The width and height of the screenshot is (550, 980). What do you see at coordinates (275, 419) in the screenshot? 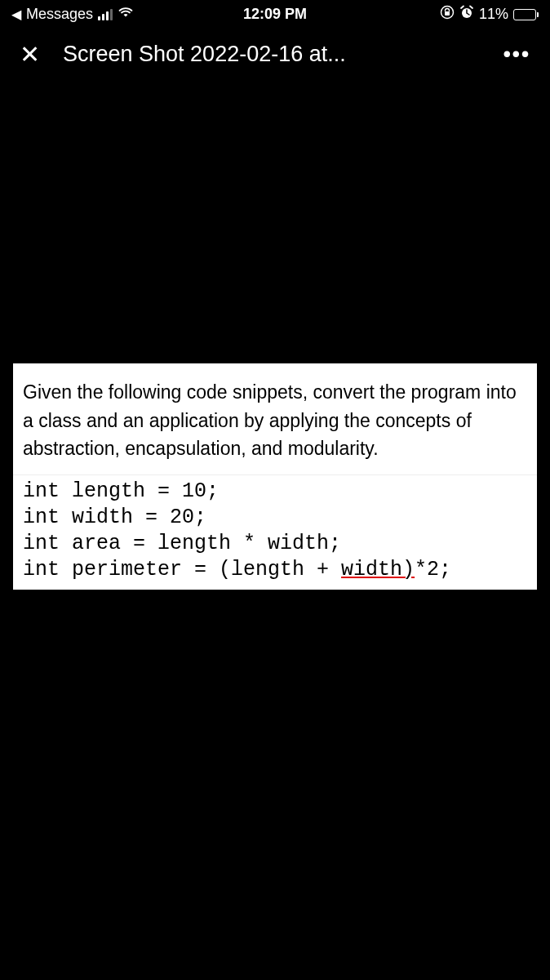
I see `question-block: Given the following code snippets, conve…` at bounding box center [275, 419].